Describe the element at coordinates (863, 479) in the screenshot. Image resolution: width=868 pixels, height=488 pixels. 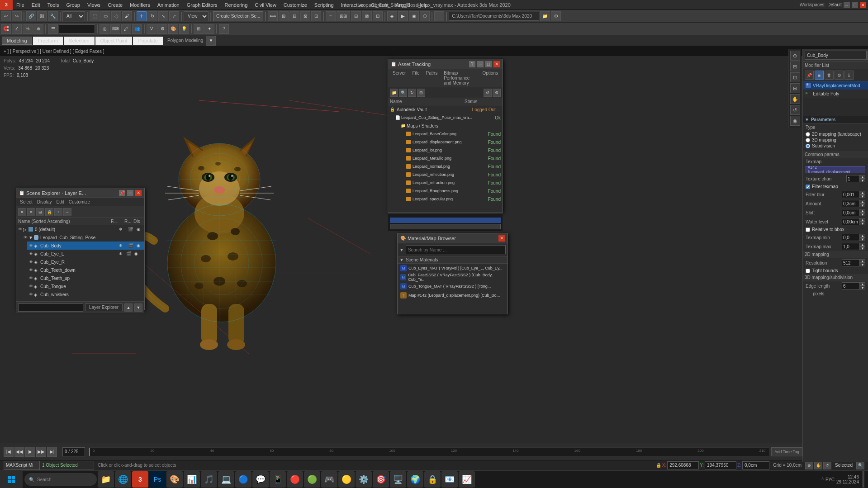
I see `show-desktop-btn` at that location.